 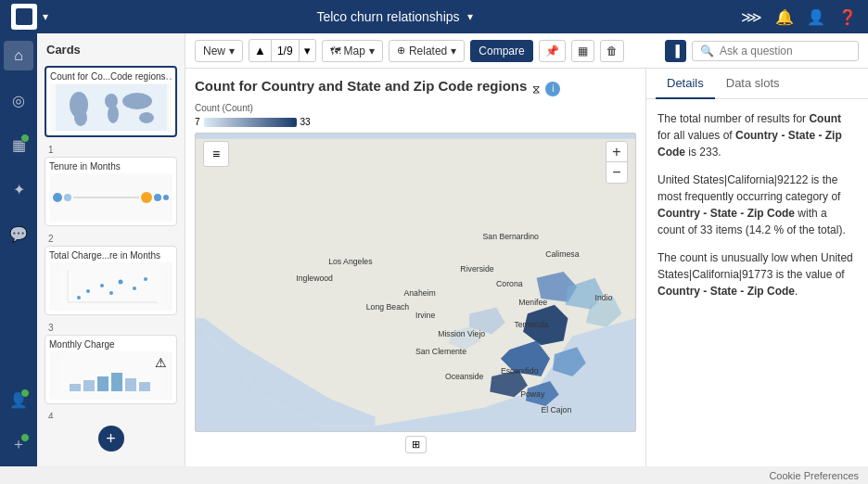 I want to click on toolbar: New ▾ ▲ 1/9 ▾ 🗺 Map ▾ ⊕ Related ▾ Compar…, so click(x=527, y=51).